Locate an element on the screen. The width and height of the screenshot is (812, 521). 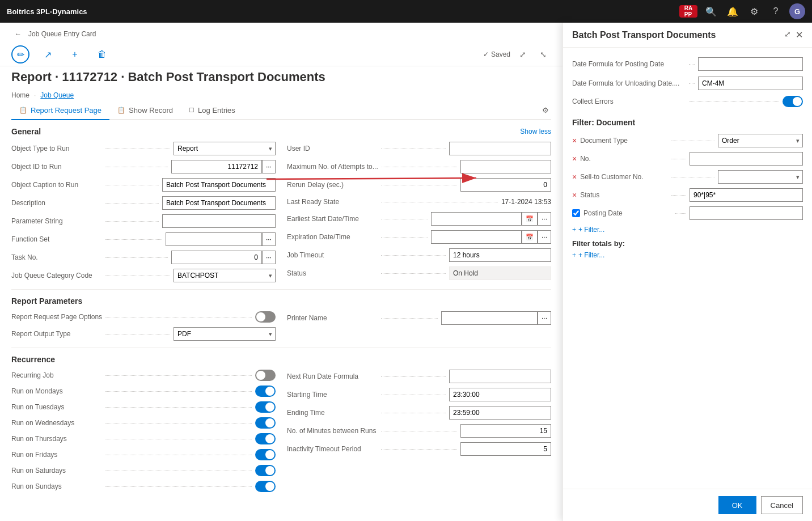
toolbar-left: ✏ ↗ + 🗑 is located at coordinates (61, 54).